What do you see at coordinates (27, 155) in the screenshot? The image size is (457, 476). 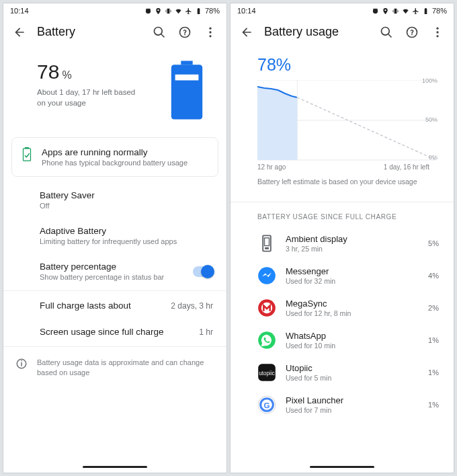 I see `battery-ok-icon` at bounding box center [27, 155].